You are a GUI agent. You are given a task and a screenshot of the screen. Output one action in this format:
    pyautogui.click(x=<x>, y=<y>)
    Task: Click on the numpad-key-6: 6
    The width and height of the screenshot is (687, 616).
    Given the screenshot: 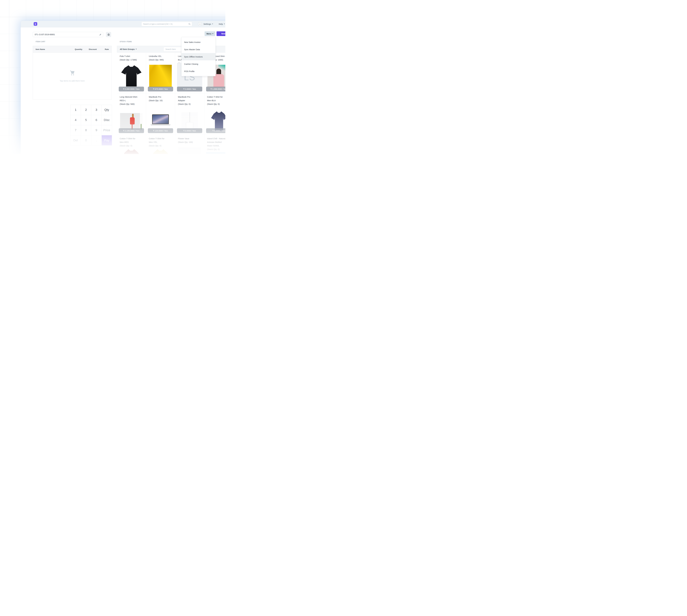 What is the action you would take?
    pyautogui.click(x=97, y=120)
    